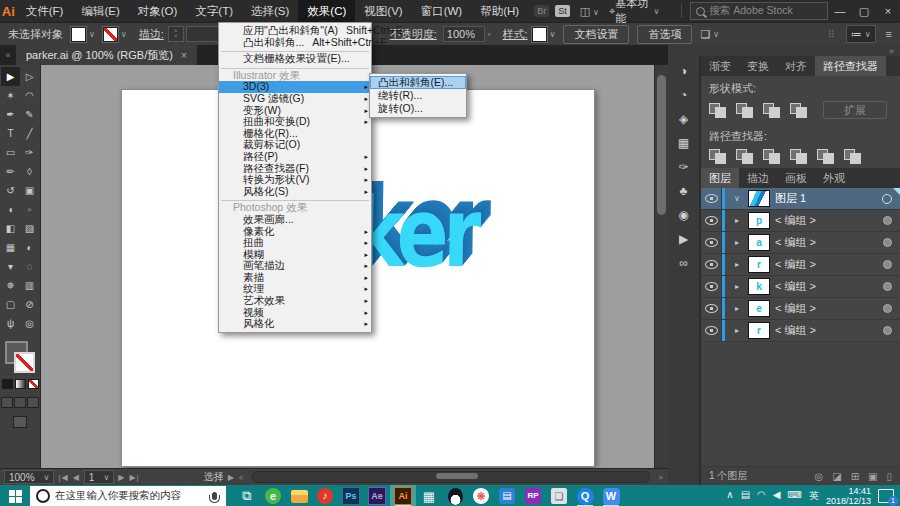  Describe the element at coordinates (10, 210) in the screenshot. I see `width-tool: ◖` at that location.